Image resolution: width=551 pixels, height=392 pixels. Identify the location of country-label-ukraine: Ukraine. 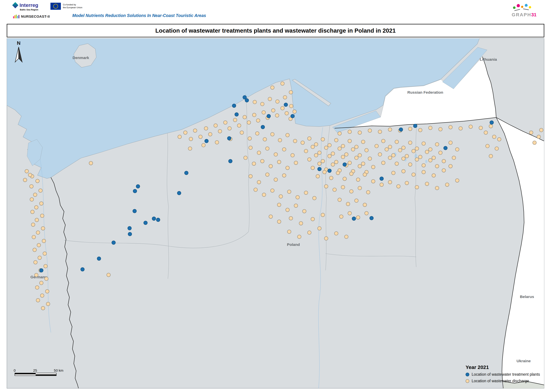
(524, 361).